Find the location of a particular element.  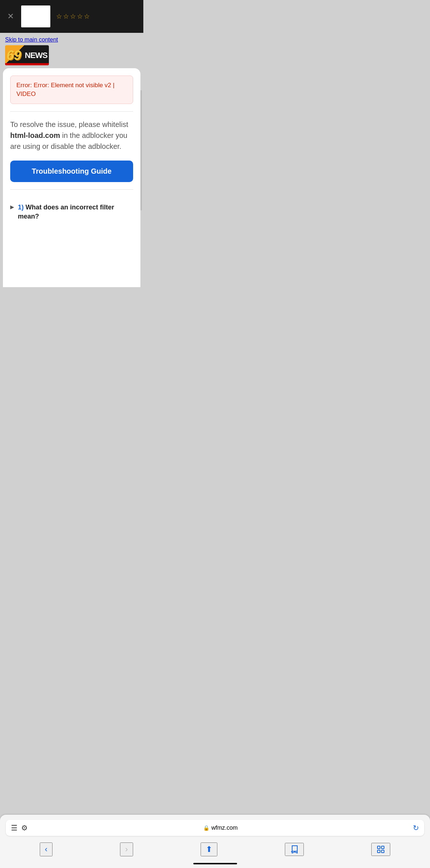

faq-question-body: What does an incorrect filter mean? is located at coordinates (66, 212).